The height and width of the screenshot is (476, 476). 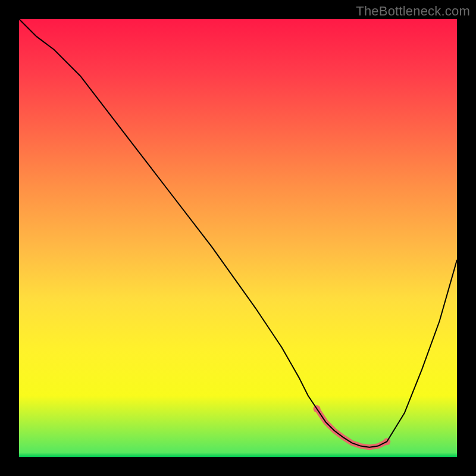 What do you see at coordinates (352, 426) in the screenshot?
I see `markers-group` at bounding box center [352, 426].